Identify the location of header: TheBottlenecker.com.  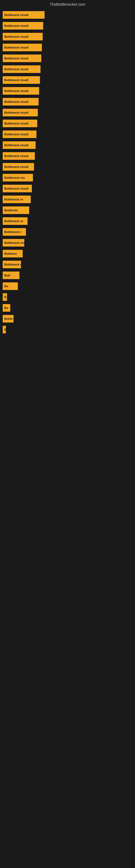
(68, 5).